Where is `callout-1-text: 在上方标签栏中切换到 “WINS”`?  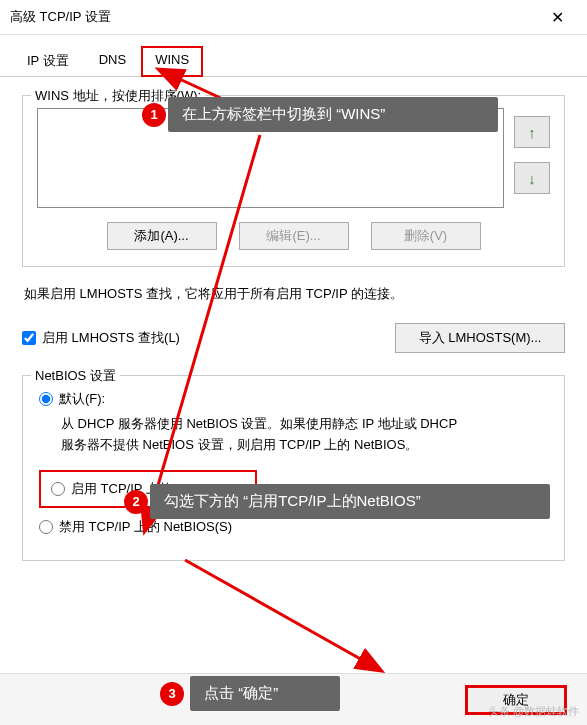 callout-1-text: 在上方标签栏中切换到 “WINS” is located at coordinates (284, 114).